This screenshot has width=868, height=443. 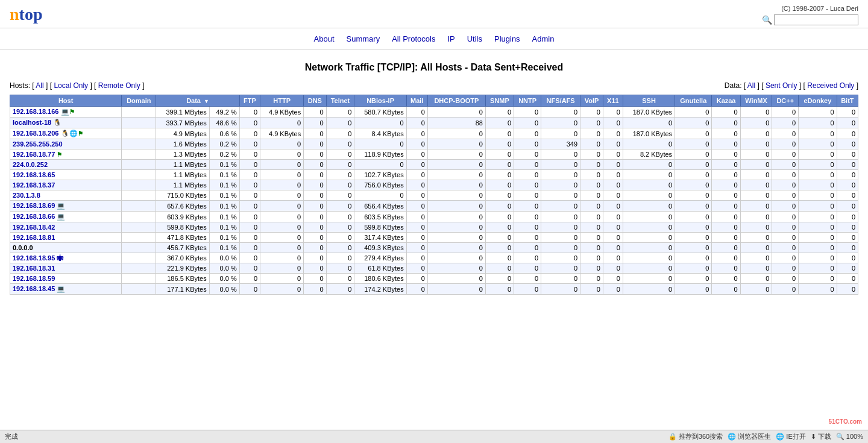 What do you see at coordinates (34, 206) in the screenshot?
I see `host-link: 192.168.18.69` at bounding box center [34, 206].